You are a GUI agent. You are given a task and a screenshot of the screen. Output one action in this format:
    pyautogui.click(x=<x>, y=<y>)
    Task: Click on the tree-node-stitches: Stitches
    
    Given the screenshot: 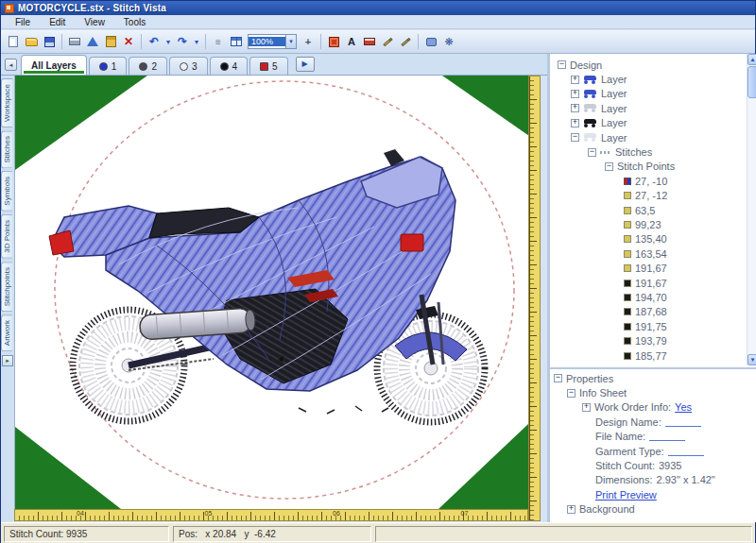 What is the action you would take?
    pyautogui.click(x=650, y=151)
    